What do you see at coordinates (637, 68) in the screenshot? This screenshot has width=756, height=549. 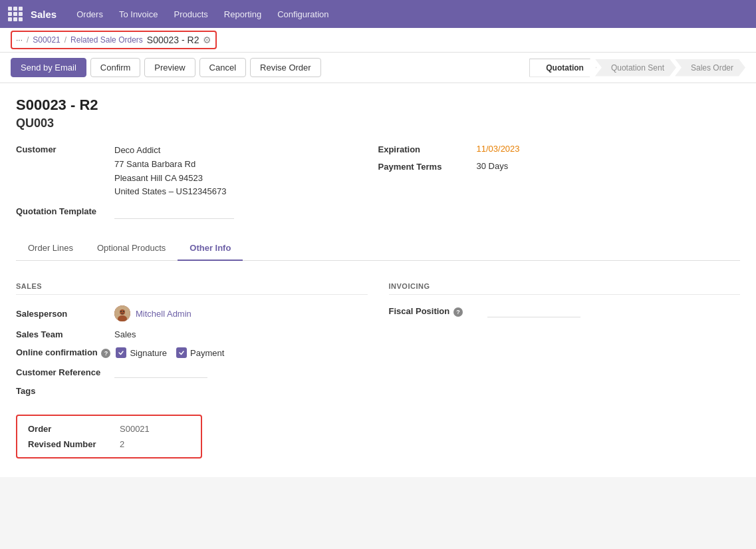 I see `status-pipeline: Quotation Quotation Sent Sales Order` at bounding box center [637, 68].